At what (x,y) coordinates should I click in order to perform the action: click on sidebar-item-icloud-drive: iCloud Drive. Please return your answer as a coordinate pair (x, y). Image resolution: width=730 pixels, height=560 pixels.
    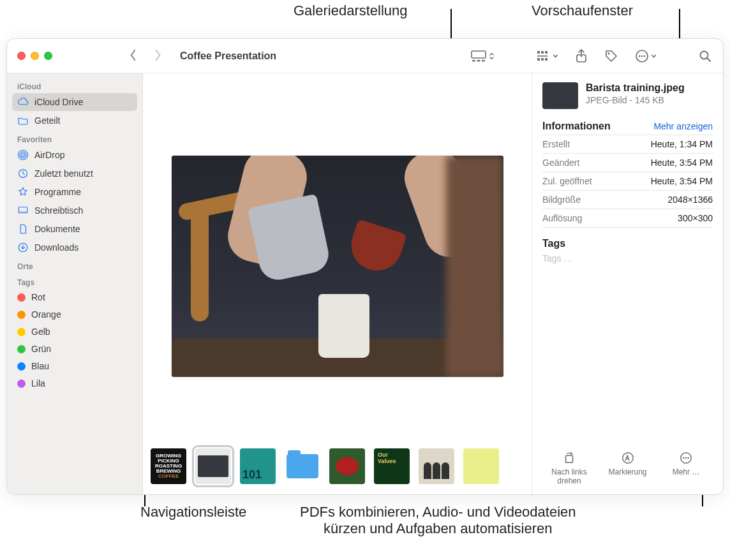
    Looking at the image, I should click on (75, 102).